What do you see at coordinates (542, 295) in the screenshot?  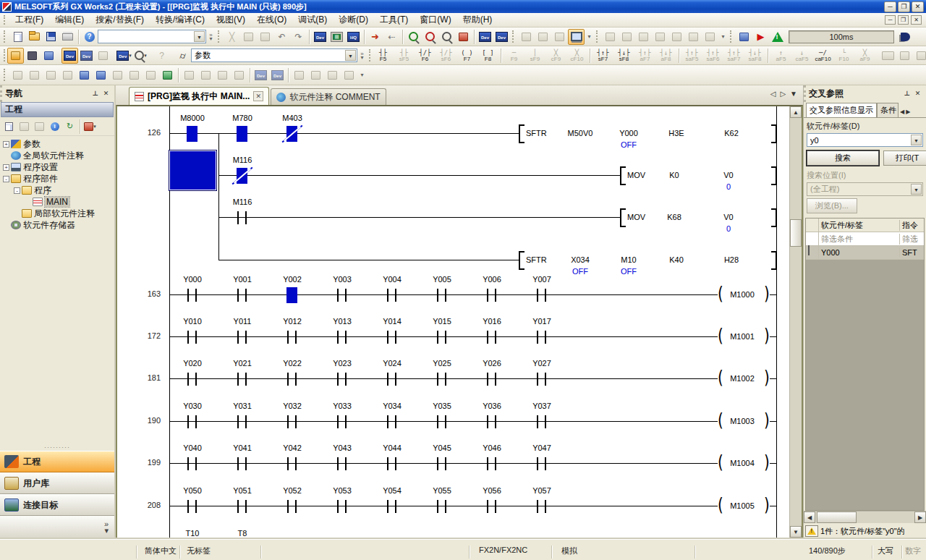 I see `contact-Y007` at bounding box center [542, 295].